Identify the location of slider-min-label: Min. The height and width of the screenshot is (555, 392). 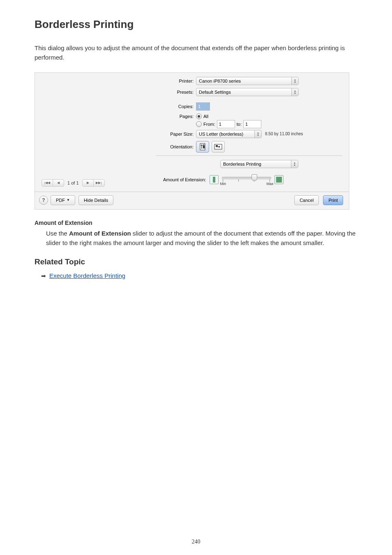
(224, 184).